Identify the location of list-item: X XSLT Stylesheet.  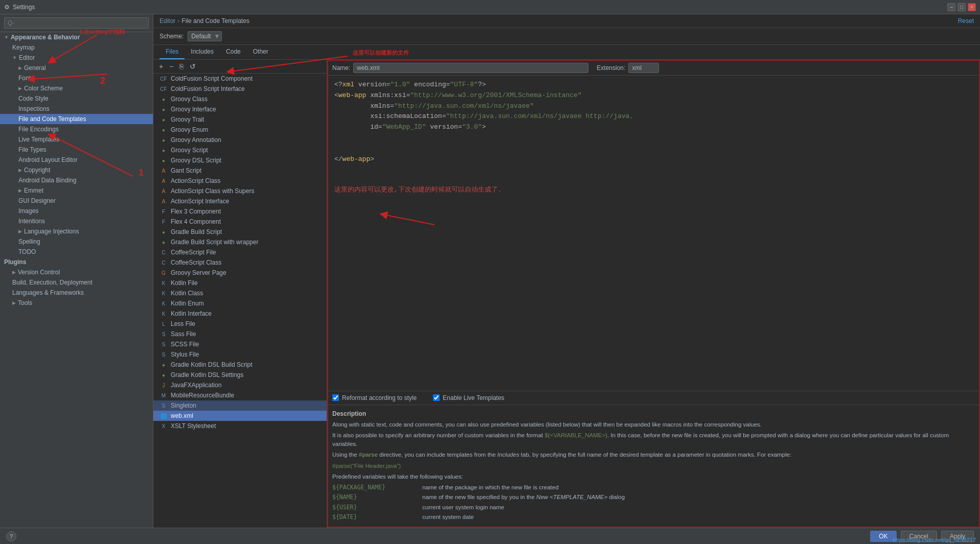
(240, 426).